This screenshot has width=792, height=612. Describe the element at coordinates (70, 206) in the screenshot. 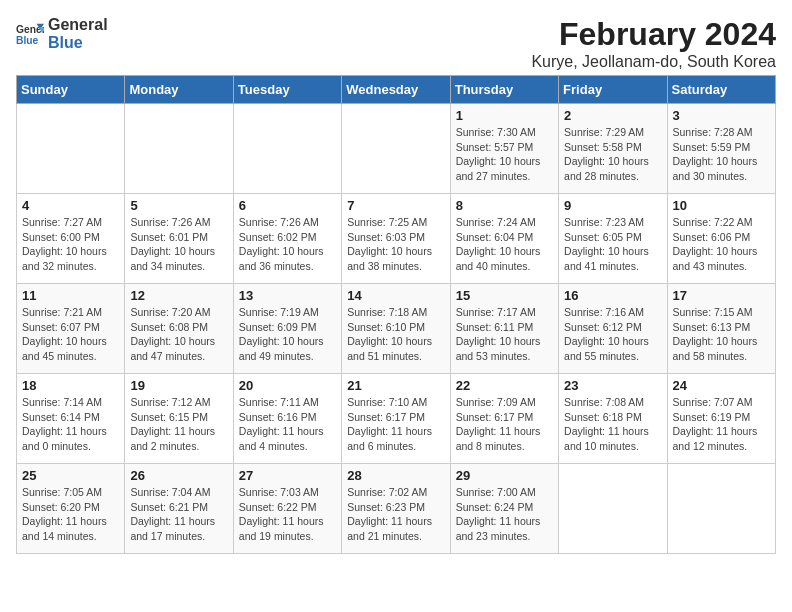

I see `day-number: 4` at that location.